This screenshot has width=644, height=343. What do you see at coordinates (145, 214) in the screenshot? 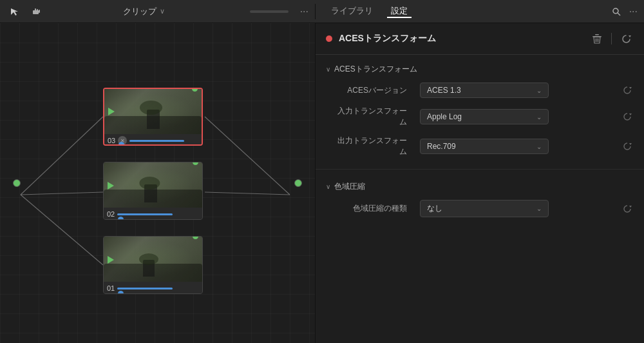
I see `node-02-slider` at bounding box center [145, 214].